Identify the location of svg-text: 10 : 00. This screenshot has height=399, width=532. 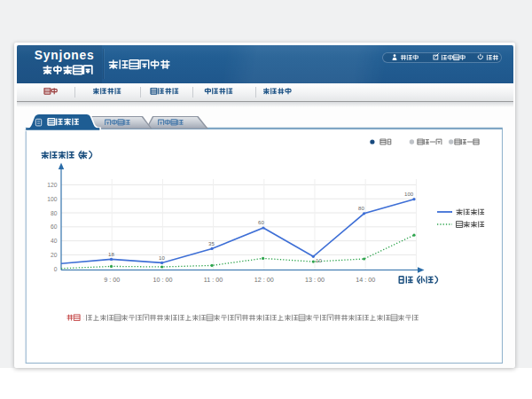
(162, 280).